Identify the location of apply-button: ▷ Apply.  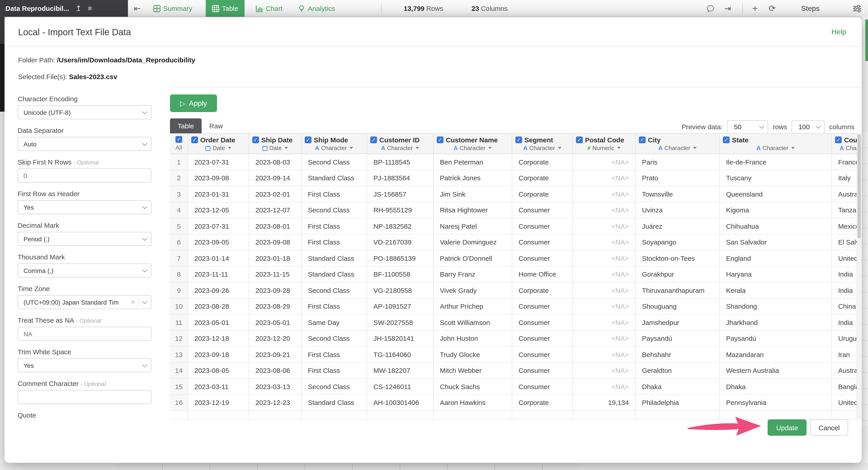
(193, 103).